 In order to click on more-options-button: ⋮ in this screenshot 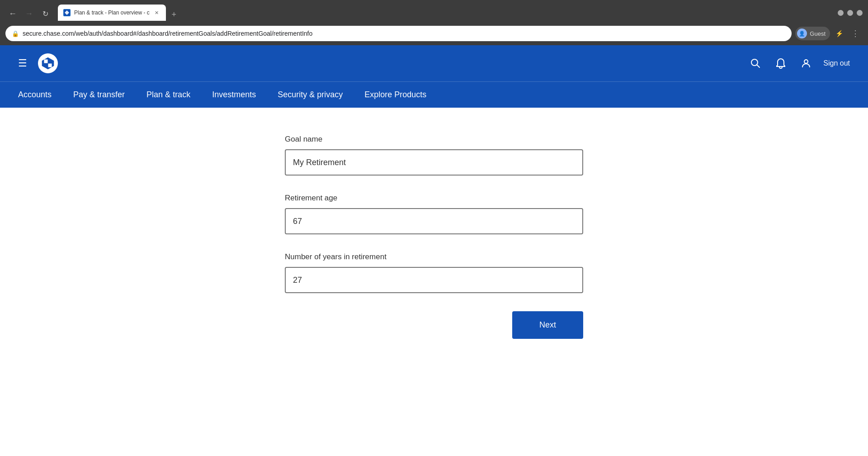, I will do `click(855, 33)`.